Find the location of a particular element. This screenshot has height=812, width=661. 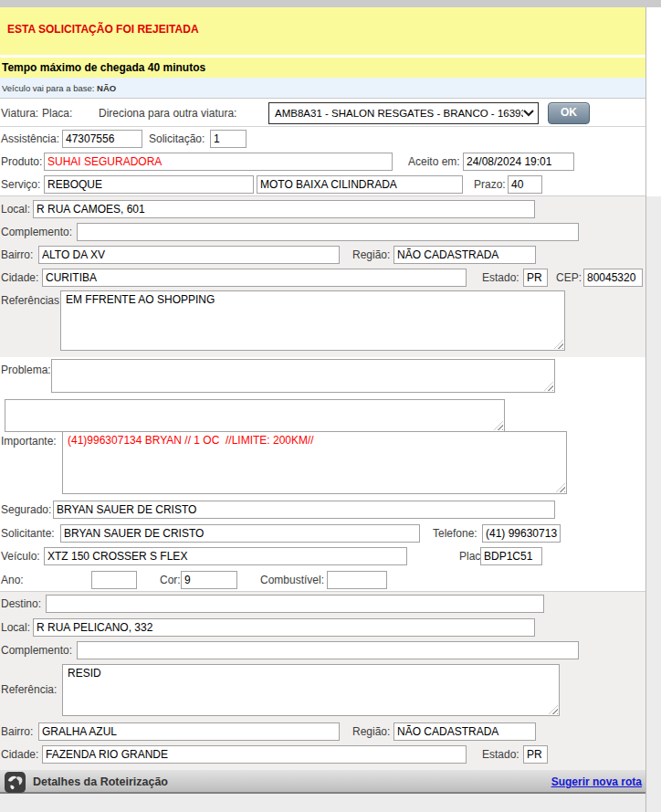

aceito-em-field is located at coordinates (519, 162).